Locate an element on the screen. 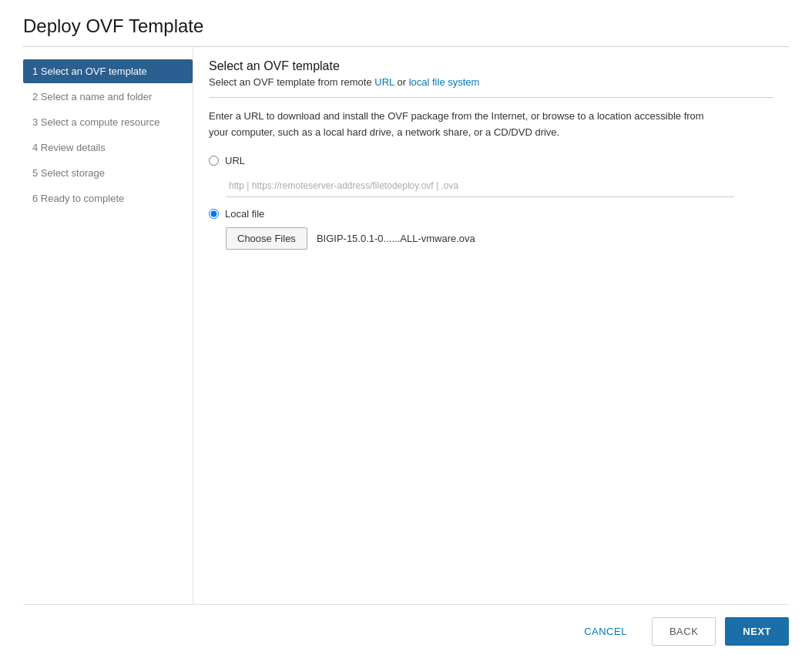 Image resolution: width=812 pixels, height=658 pixels. sidebar-item-step5: 5 Select storage is located at coordinates (108, 173).